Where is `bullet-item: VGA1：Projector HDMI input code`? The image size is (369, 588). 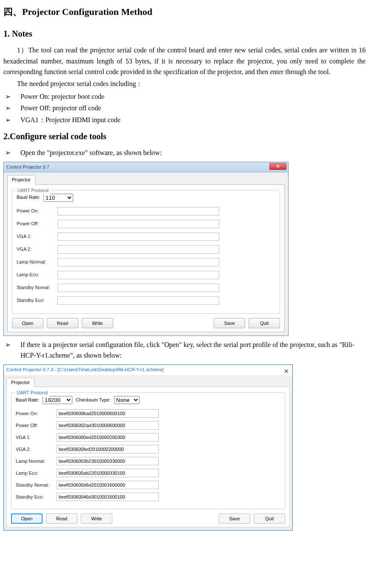
bullet-item: VGA1：Projector HDMI input code is located at coordinates (185, 120).